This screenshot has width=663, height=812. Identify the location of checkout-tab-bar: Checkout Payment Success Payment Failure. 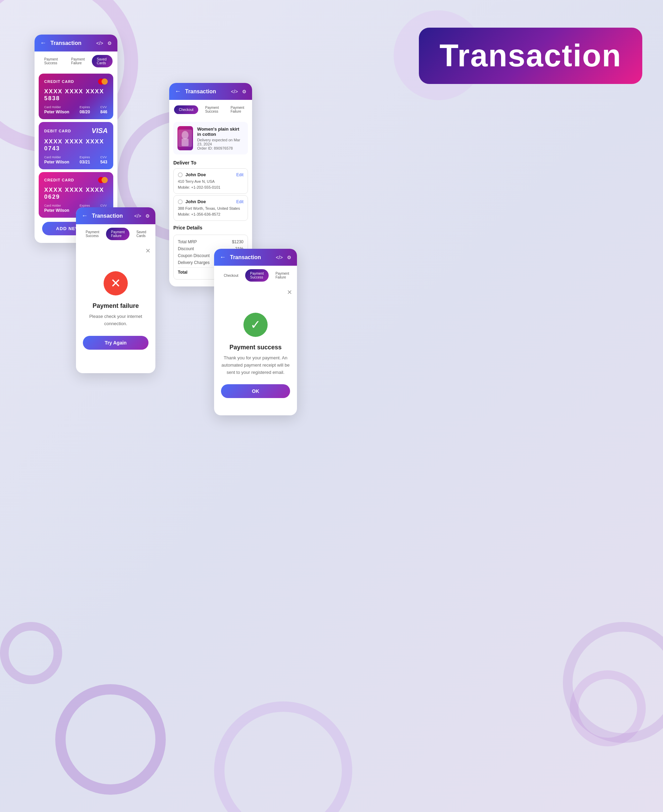
(211, 109).